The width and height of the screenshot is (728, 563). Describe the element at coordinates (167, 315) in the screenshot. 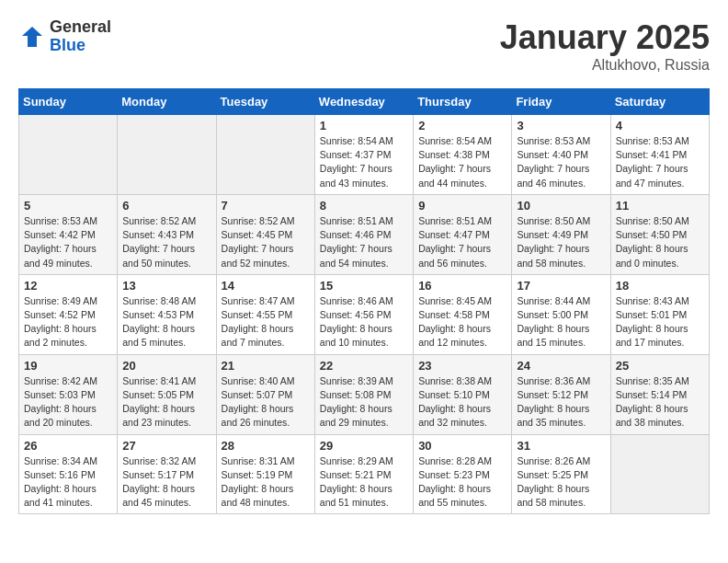

I see `calendar-cell: 13Sunrise: 8:48 AMSunset: 4:53 PMDayligh…` at that location.